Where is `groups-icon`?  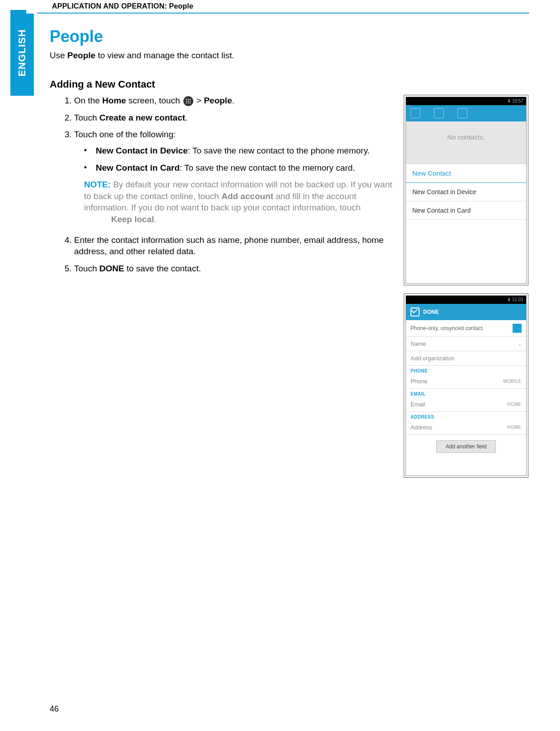
groups-icon is located at coordinates (415, 113).